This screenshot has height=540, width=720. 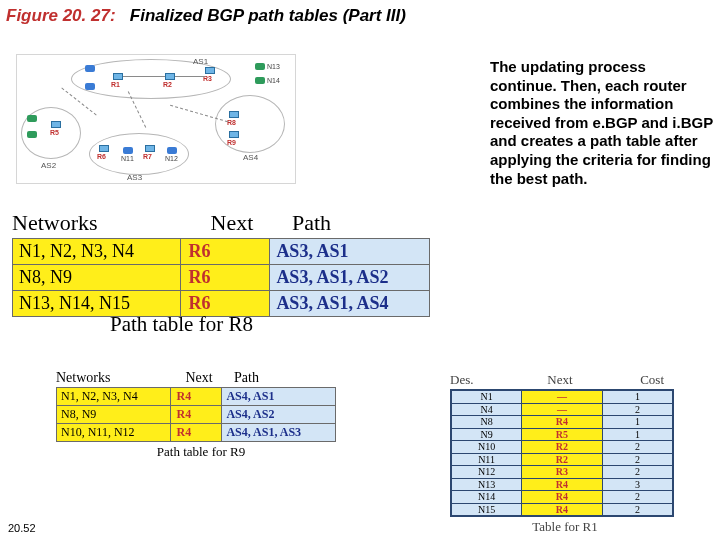 I want to click on cell-des: N10, so click(x=486, y=448).